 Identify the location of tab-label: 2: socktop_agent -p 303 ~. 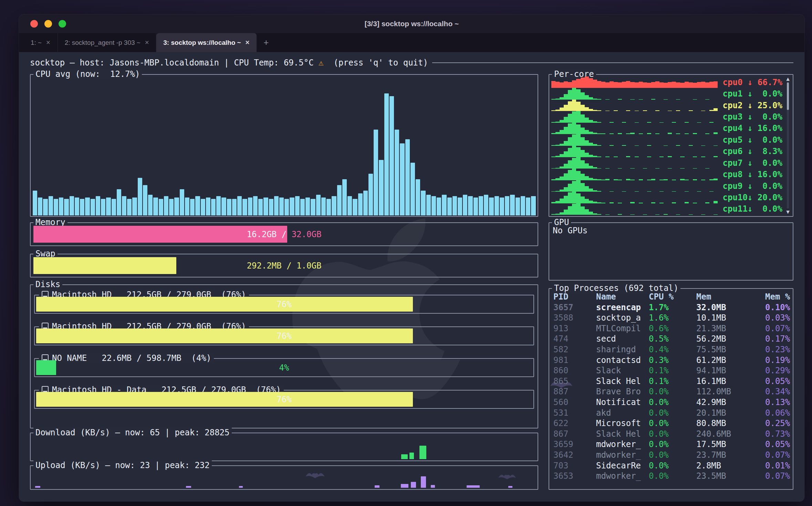
(103, 43).